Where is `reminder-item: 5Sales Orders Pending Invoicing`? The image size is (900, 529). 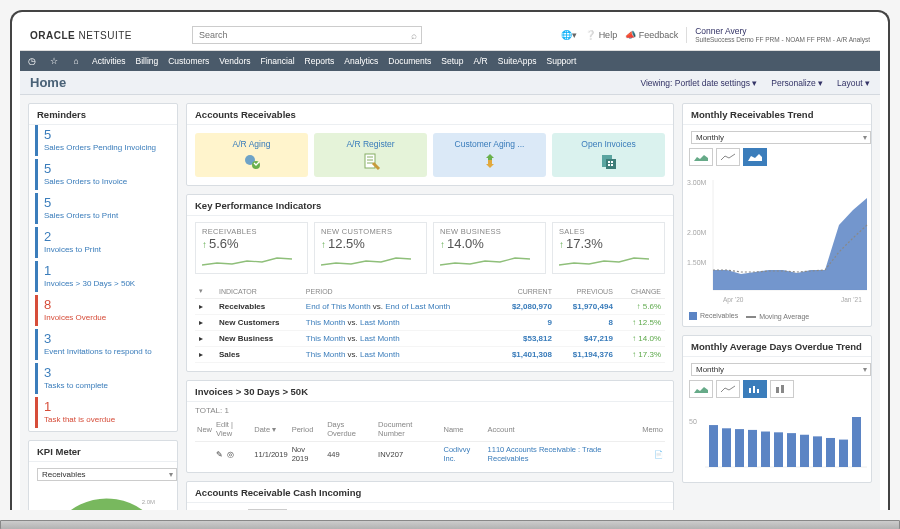 reminder-item: 5Sales Orders Pending Invoicing is located at coordinates (103, 140).